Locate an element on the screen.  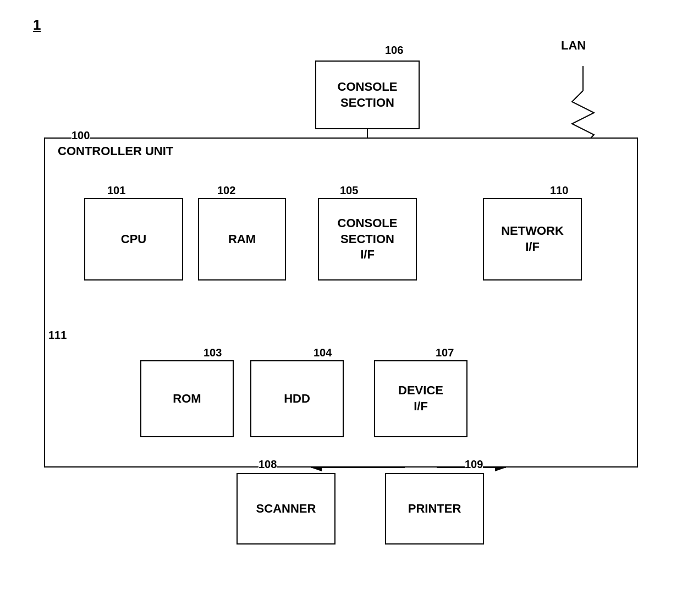
printer-box: PRINTER is located at coordinates (435, 509).